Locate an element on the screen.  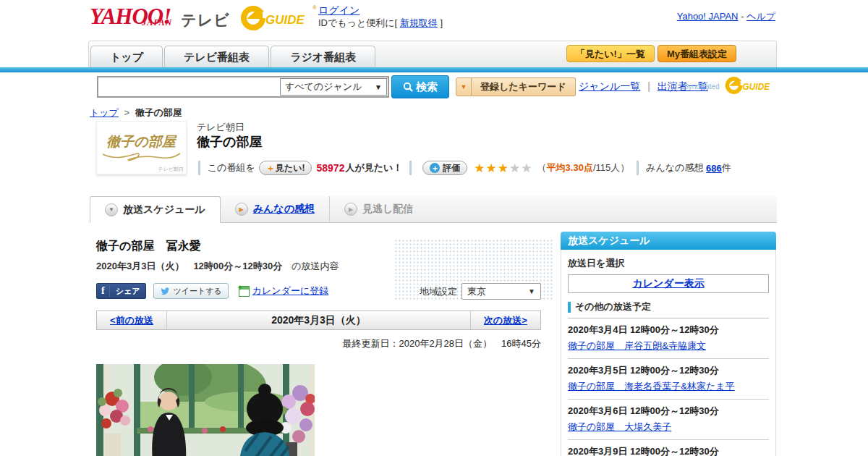
schedule-date: 2020年3月4日 12時00分～12時30分 is located at coordinates (668, 330).